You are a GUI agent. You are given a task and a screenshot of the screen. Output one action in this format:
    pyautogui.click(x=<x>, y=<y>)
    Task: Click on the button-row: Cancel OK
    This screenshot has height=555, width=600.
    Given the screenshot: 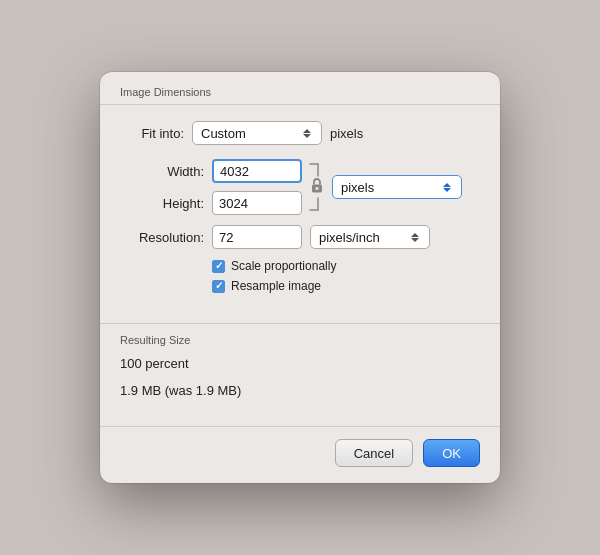 What is the action you would take?
    pyautogui.click(x=300, y=454)
    